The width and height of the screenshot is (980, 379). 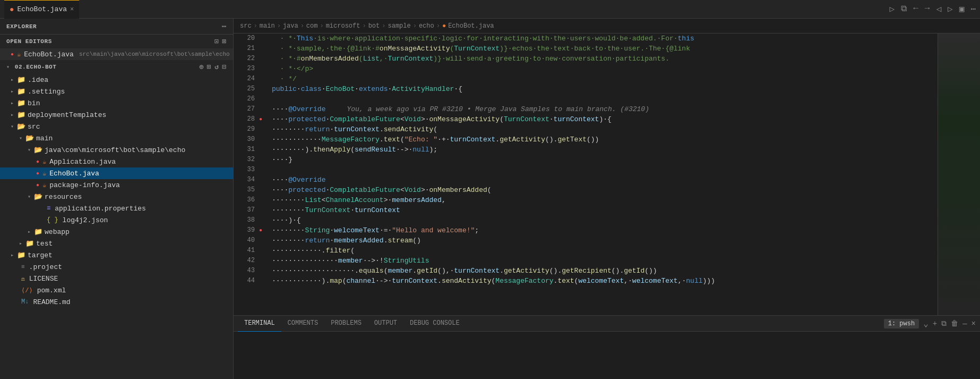 I want to click on code-line-23: · *·</p>, so click(x=605, y=69).